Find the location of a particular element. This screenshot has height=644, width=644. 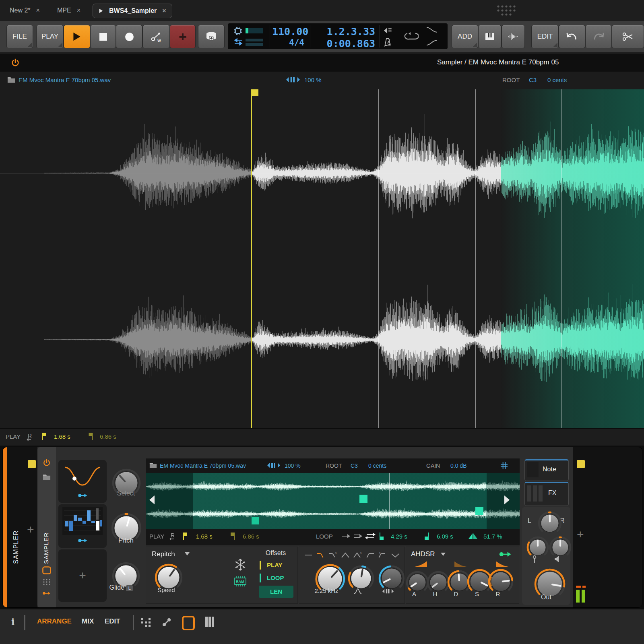

tab-mpe: MPE × is located at coordinates (69, 10).